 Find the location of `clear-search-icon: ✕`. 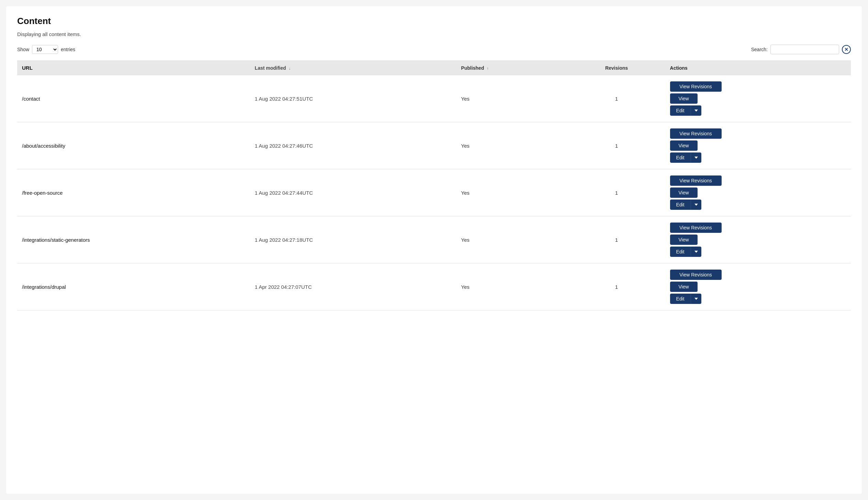

clear-search-icon: ✕ is located at coordinates (846, 49).